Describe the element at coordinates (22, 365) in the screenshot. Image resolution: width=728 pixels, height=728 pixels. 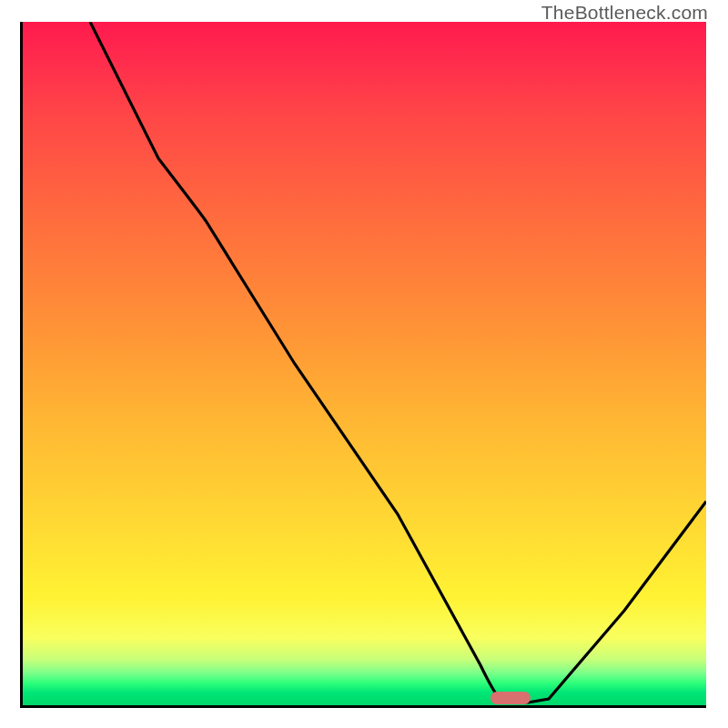
I see `y-axis` at that location.